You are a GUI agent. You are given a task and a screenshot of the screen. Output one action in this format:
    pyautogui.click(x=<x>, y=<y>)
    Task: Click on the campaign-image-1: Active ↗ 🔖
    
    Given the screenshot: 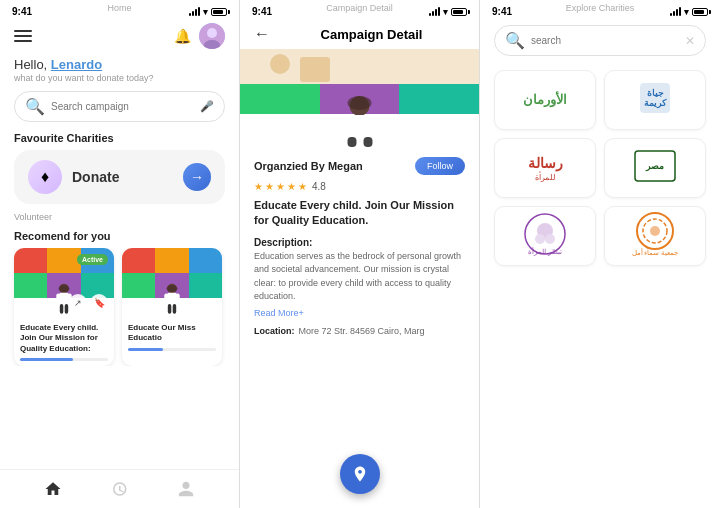 What is the action you would take?
    pyautogui.click(x=64, y=283)
    